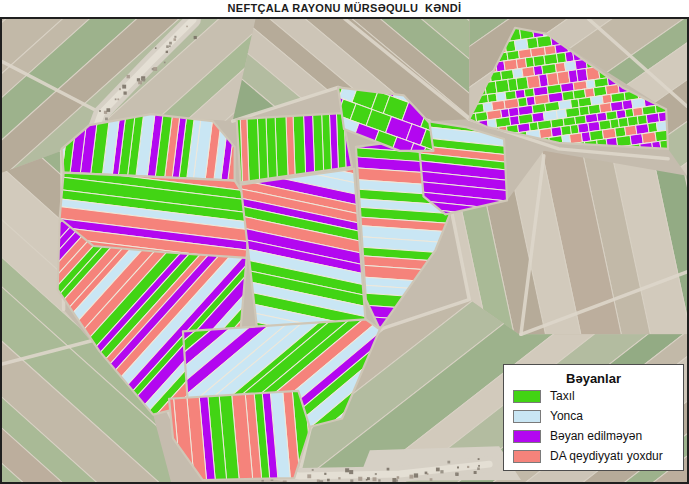  What do you see at coordinates (606, 456) in the screenshot?
I see `legend-label: DA qeydiyyatı yoxdur` at bounding box center [606, 456].